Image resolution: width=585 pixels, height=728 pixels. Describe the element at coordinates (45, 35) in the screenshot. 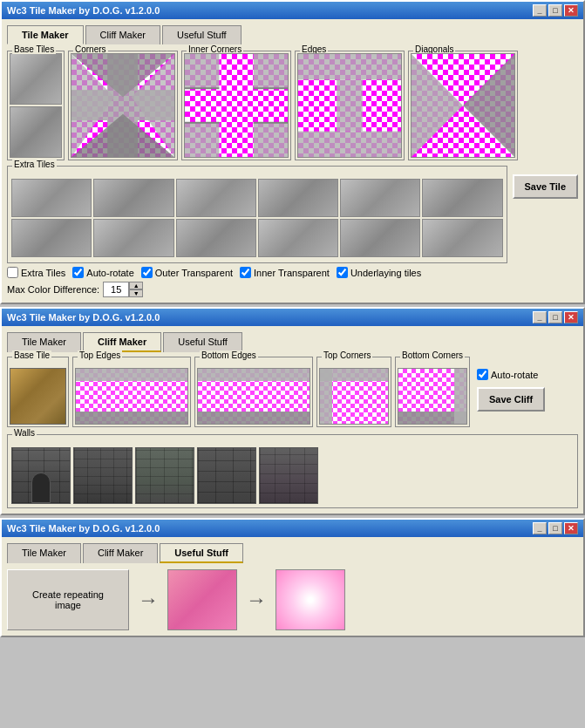

I see `tab-tile-maker-1: Tile Maker` at that location.